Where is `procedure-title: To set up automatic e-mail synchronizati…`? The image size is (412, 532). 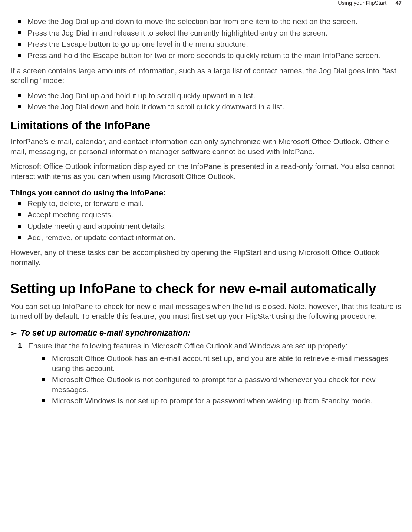 procedure-title: To set up automatic e-mail synchronizati… is located at coordinates (105, 333).